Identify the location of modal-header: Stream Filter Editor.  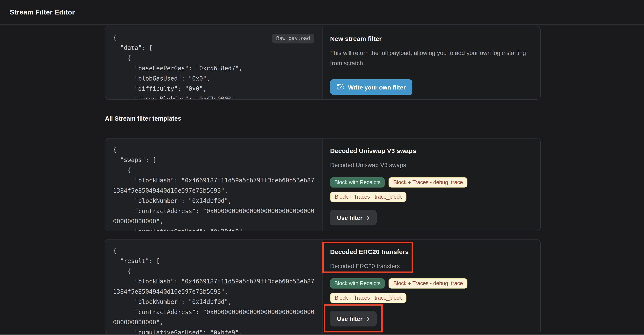
(322, 12).